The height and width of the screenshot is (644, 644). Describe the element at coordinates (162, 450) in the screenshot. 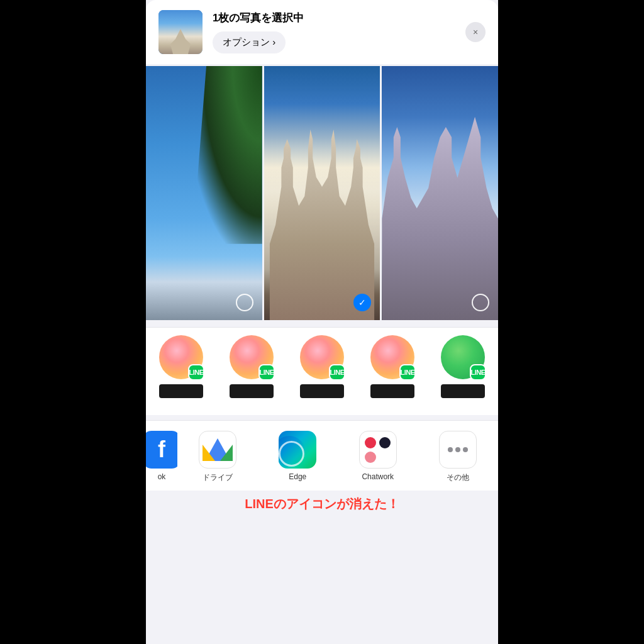

I see `facebook-icon: f` at that location.